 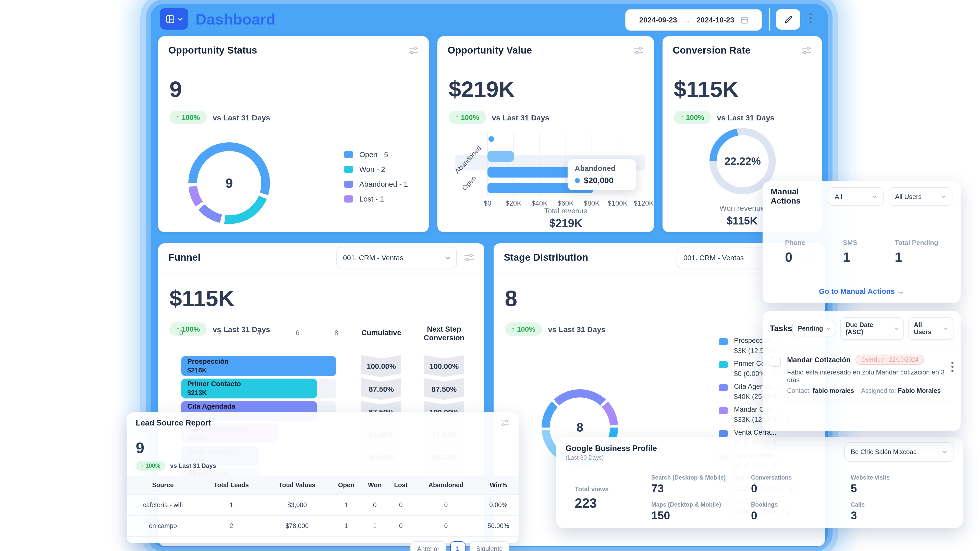 What do you see at coordinates (916, 252) in the screenshot?
I see `stat-total-pending: Total Pending 1` at bounding box center [916, 252].